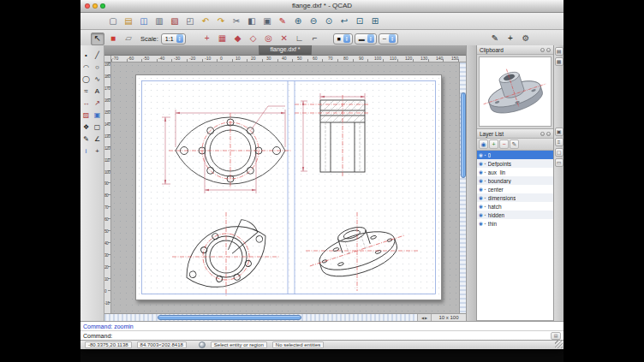 The width and height of the screenshot is (644, 362). I want to click on command-options-button: ▤, so click(556, 335).